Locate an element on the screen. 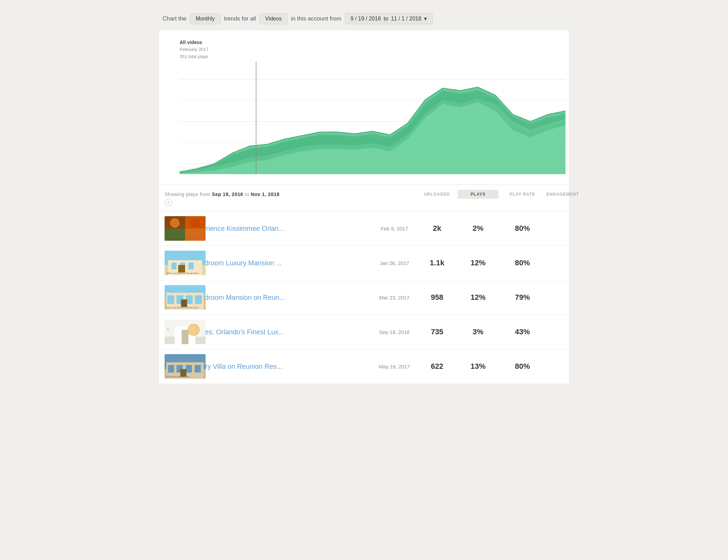  dropdown-chevron-icon: ▾ is located at coordinates (425, 18).